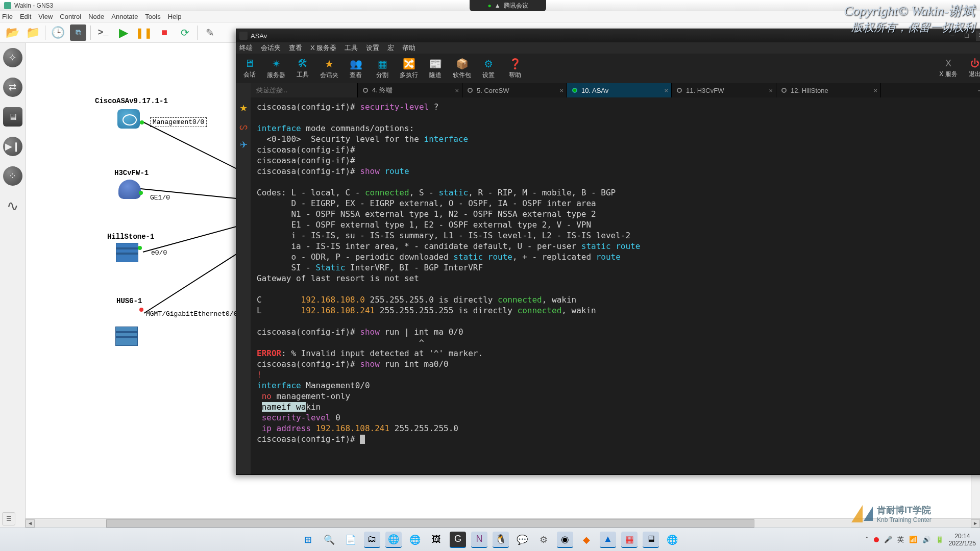  What do you see at coordinates (13, 206) in the screenshot?
I see `link-tool-icon: ∿` at bounding box center [13, 206].